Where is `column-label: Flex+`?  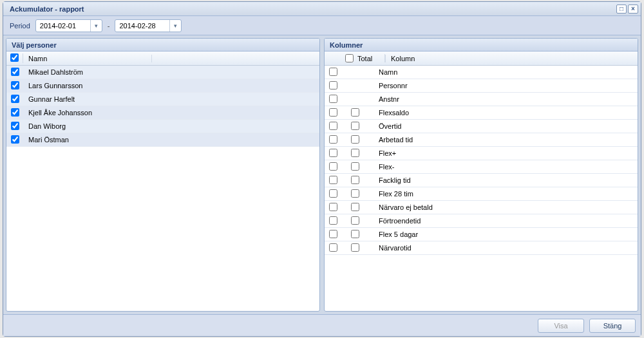 column-label: Flex+ is located at coordinates (503, 153).